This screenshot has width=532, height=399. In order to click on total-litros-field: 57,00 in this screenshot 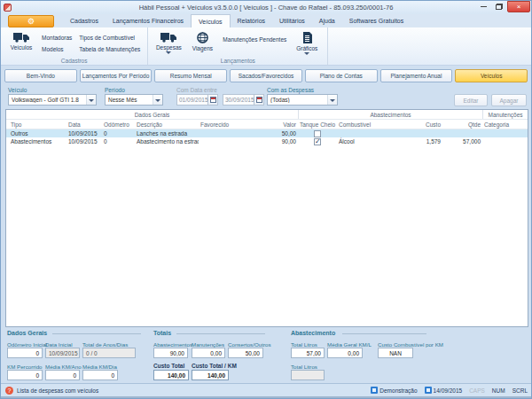, I will do `click(308, 353)`.